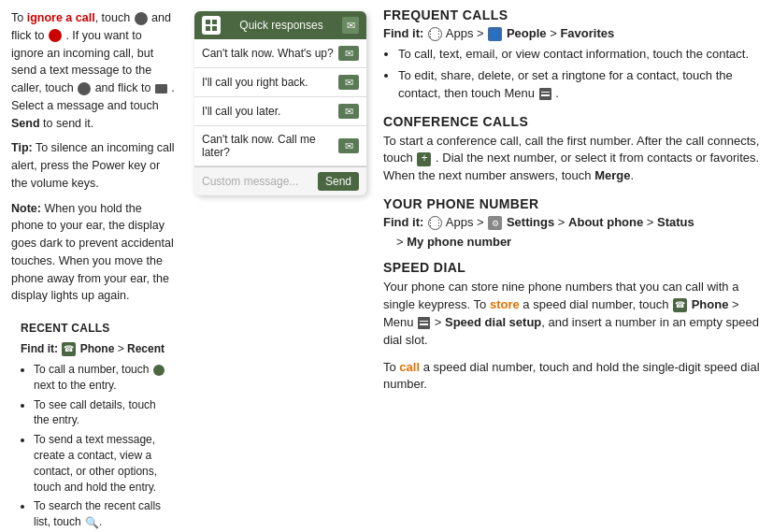 The image size is (773, 532). Describe the element at coordinates (22, 148) in the screenshot. I see `tip-label: Tip:` at that location.